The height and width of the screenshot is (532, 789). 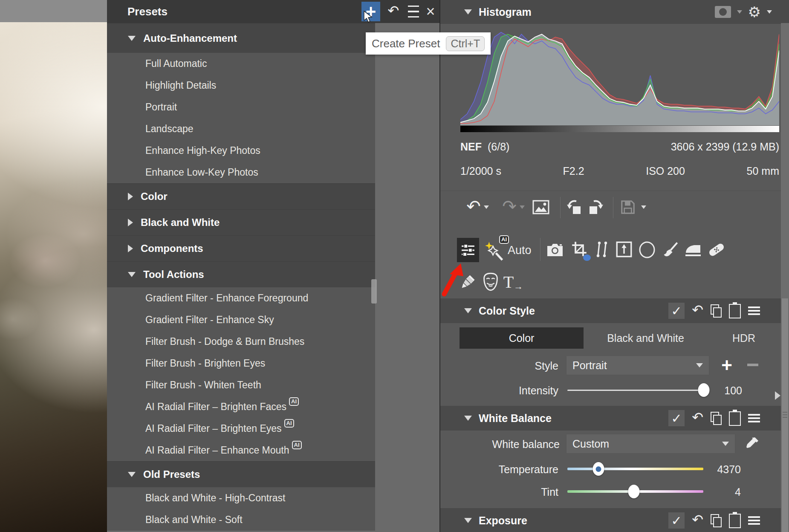 I want to click on radial-filter-button, so click(x=647, y=250).